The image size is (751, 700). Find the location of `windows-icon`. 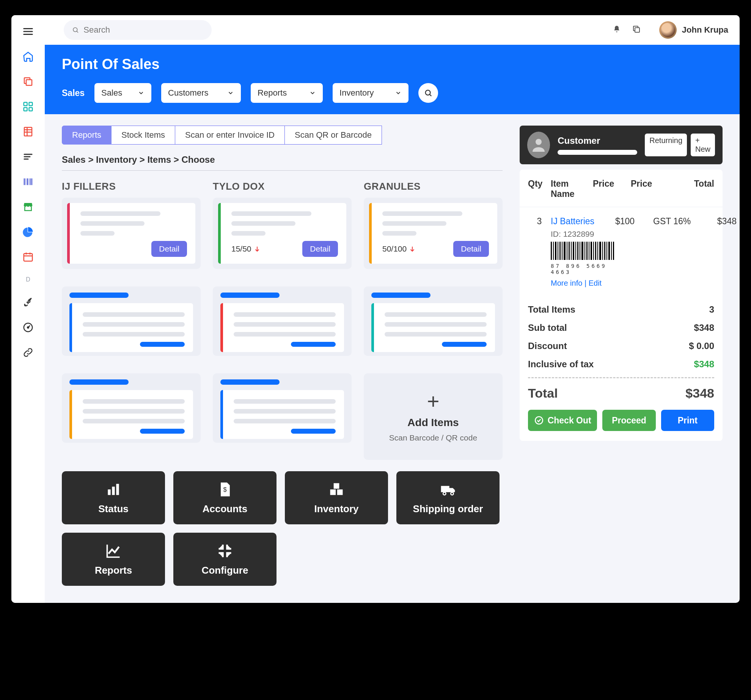

windows-icon is located at coordinates (636, 30).